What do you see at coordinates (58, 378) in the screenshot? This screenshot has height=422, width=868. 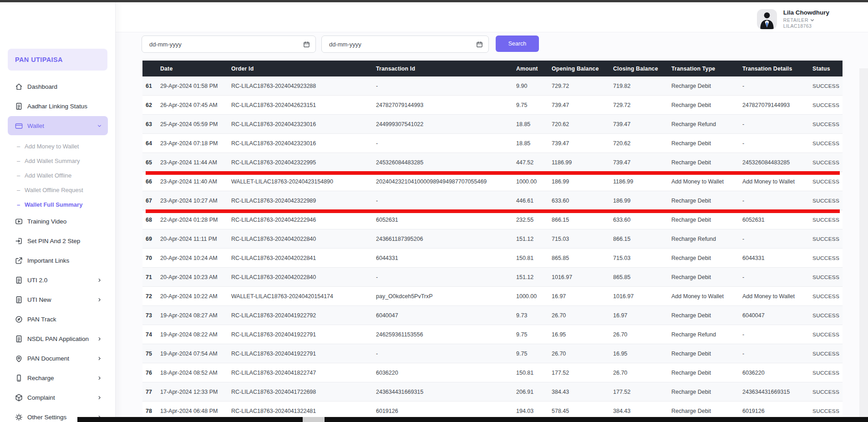 I see `sidebar-item-recharge: Recharge` at bounding box center [58, 378].